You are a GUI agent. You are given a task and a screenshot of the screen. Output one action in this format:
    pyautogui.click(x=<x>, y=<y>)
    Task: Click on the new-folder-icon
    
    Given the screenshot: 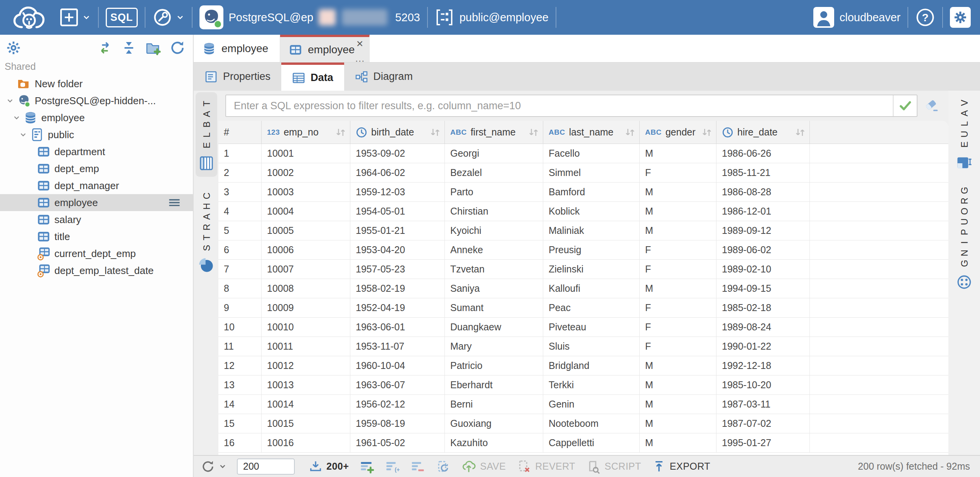 What is the action you would take?
    pyautogui.click(x=153, y=48)
    